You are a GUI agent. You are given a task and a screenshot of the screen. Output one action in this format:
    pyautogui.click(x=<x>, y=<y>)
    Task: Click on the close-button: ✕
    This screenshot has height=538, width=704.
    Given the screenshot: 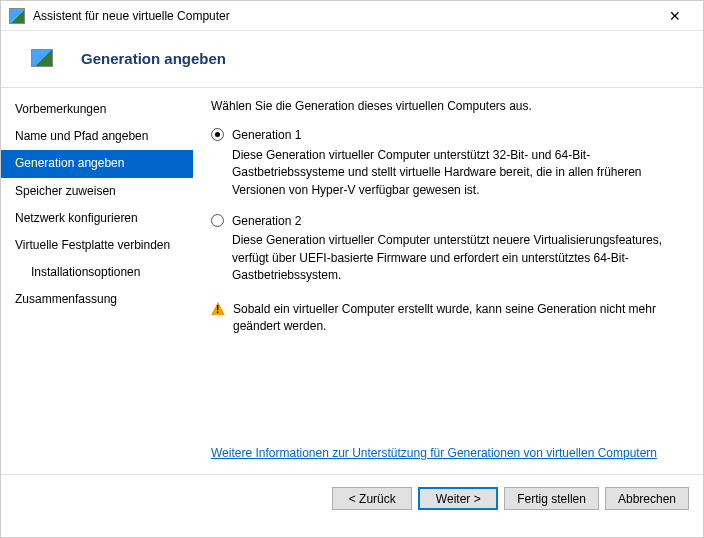 What is the action you would take?
    pyautogui.click(x=675, y=16)
    